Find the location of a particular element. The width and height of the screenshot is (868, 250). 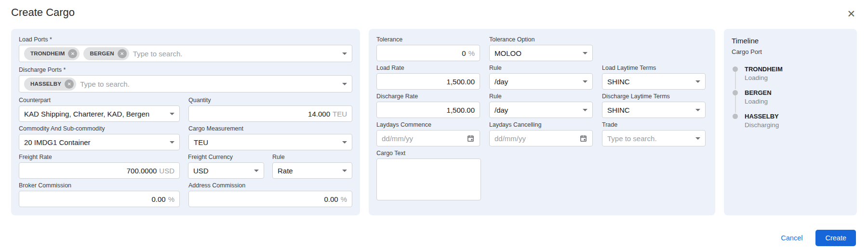

timeline-item: BERGEN Loading is located at coordinates (791, 101).